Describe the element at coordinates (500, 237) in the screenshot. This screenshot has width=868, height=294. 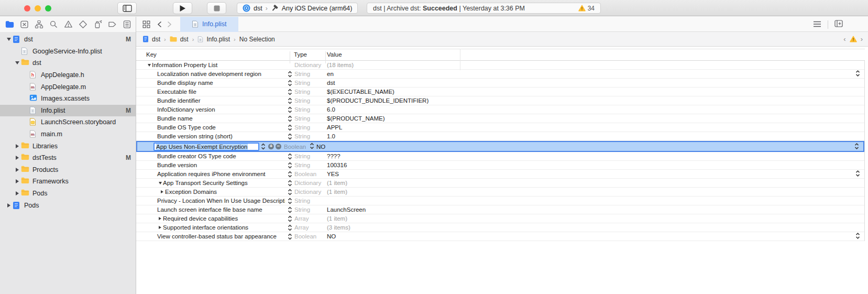
I see `plist-row-view-controller-based-status-bar-appearance: View controller-based status bar appeara…` at that location.